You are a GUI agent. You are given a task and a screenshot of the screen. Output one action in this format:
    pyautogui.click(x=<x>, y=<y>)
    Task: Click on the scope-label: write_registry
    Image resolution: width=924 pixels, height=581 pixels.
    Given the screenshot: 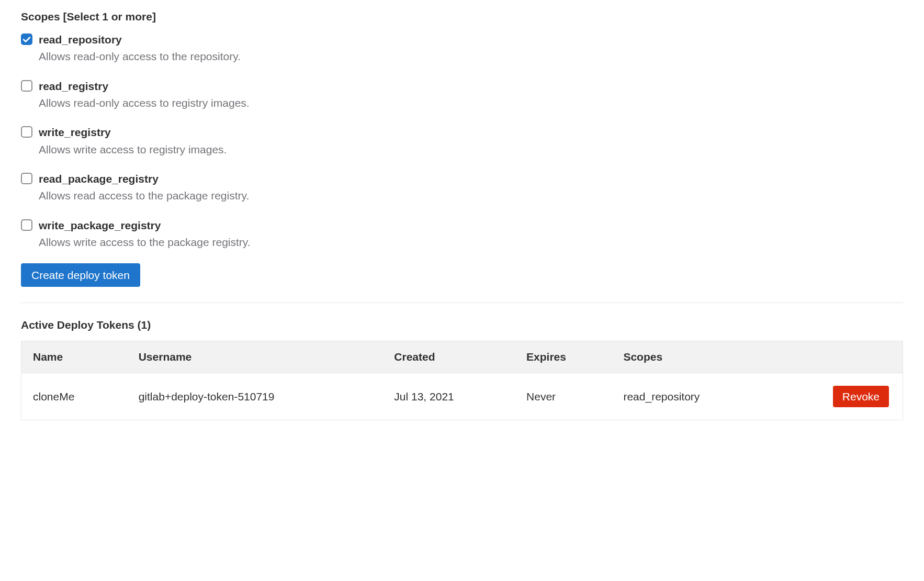 What is the action you would take?
    pyautogui.click(x=133, y=132)
    